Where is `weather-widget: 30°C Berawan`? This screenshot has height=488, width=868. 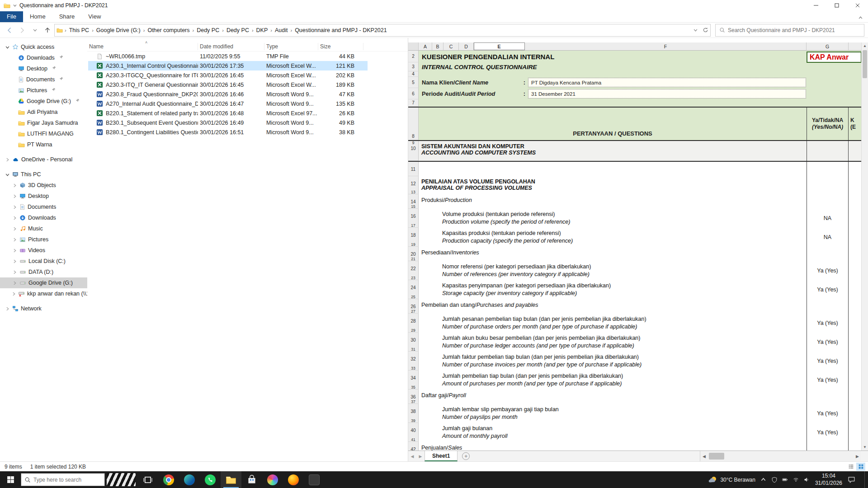
weather-widget: 30°C Berawan is located at coordinates (732, 480).